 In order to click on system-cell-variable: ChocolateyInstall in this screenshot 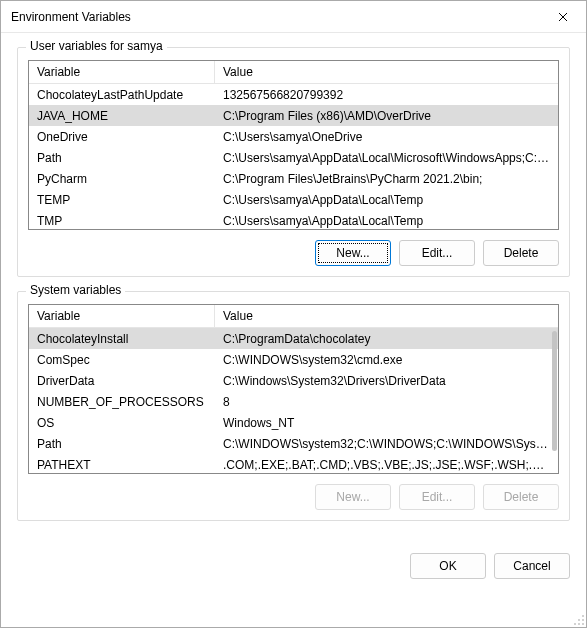, I will do `click(122, 339)`.